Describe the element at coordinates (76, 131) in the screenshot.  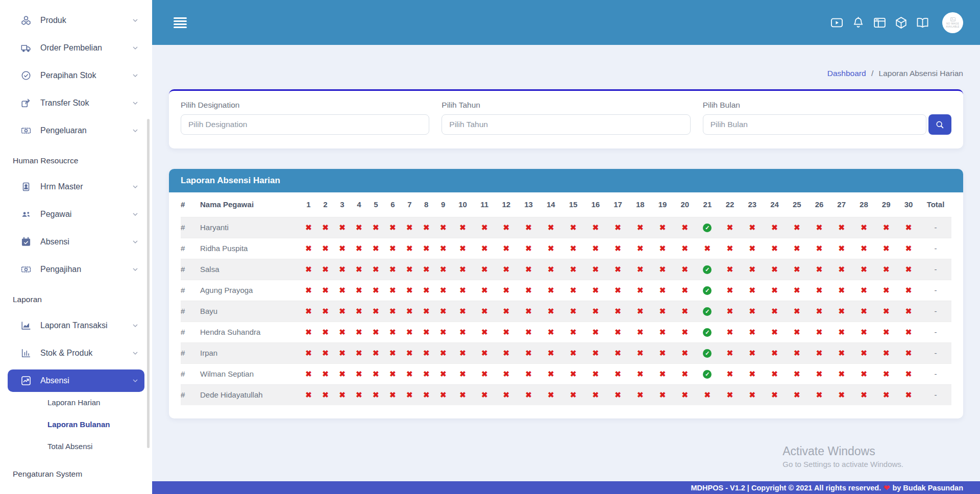
I see `sidebar-item-pengeluaran: Pengeluaran` at that location.